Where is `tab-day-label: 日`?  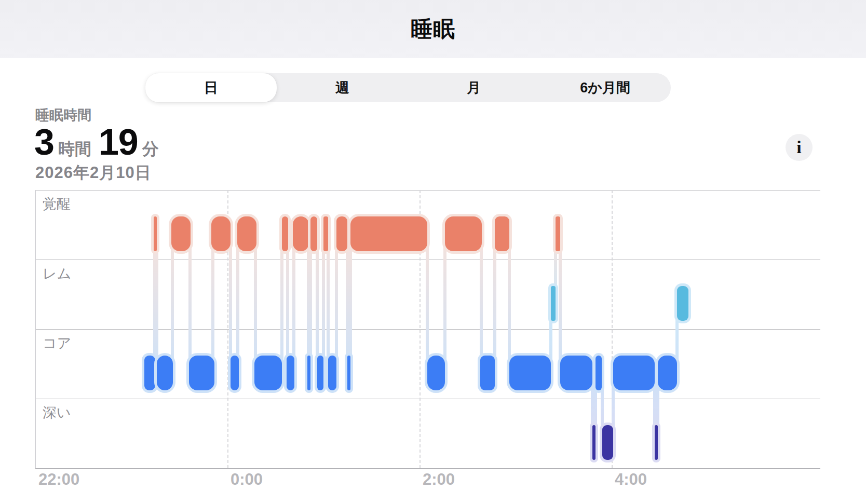 tab-day-label: 日 is located at coordinates (211, 88).